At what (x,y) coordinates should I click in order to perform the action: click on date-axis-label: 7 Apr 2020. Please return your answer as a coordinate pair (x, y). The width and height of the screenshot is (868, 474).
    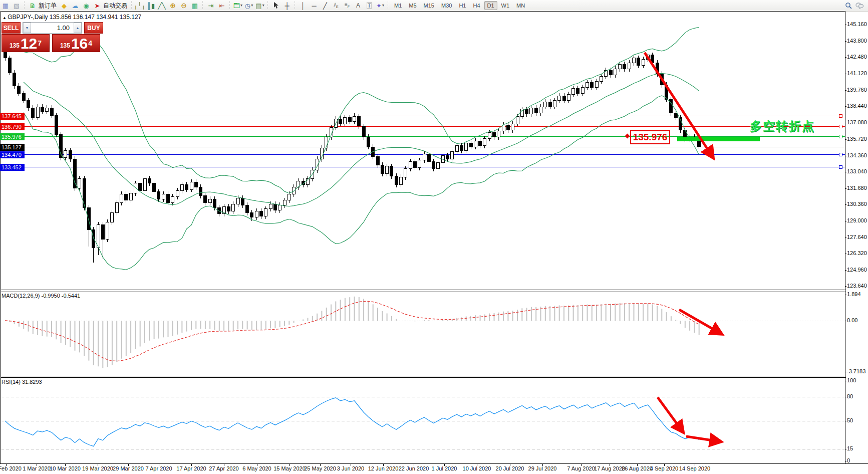
    Looking at the image, I should click on (158, 468).